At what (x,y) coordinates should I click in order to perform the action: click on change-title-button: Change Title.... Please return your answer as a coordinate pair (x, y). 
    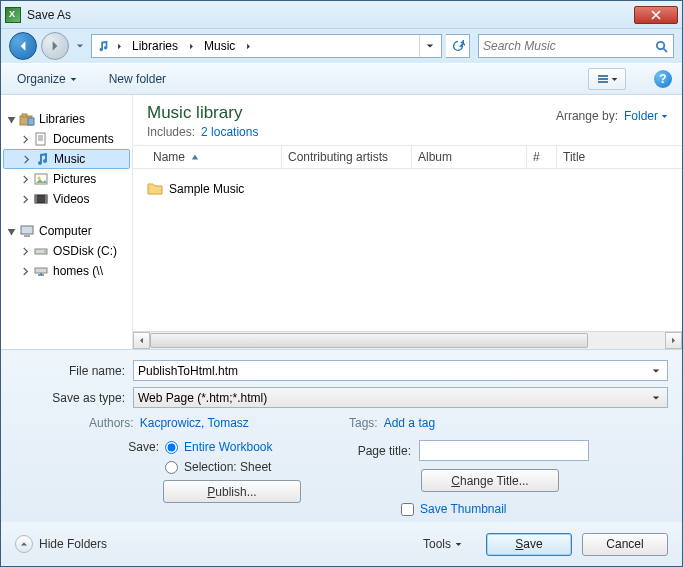
    Looking at the image, I should click on (490, 480).